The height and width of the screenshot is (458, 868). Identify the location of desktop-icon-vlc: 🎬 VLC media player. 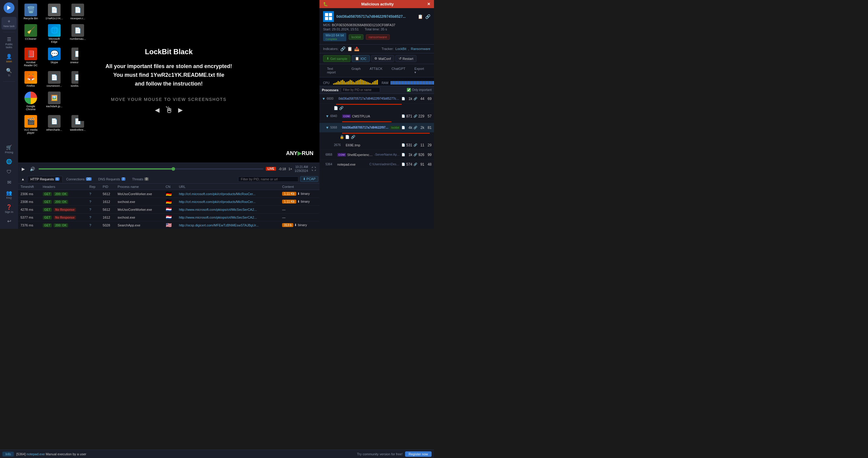
(31, 125).